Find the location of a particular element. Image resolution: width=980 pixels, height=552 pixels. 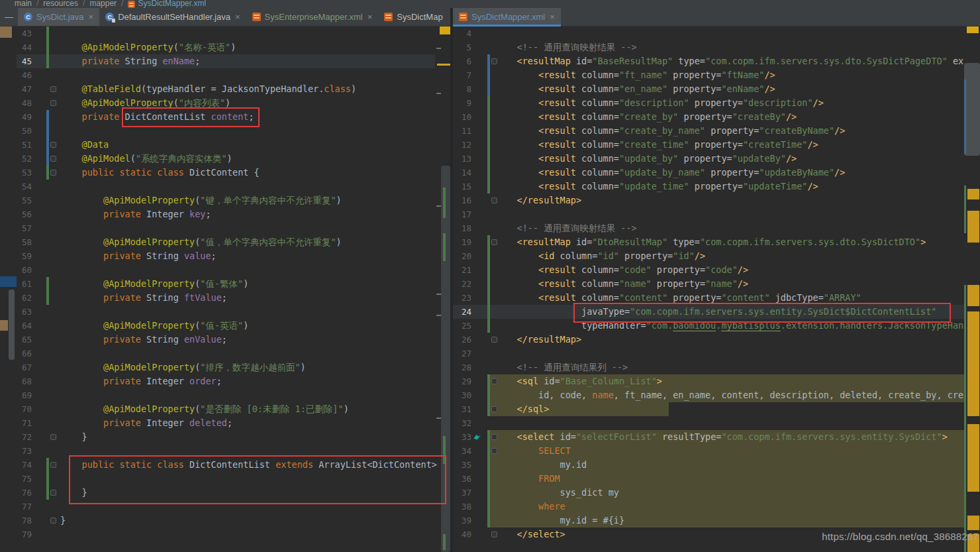

tab-sysdictmap-truncated: SysDictMap is located at coordinates (413, 17).